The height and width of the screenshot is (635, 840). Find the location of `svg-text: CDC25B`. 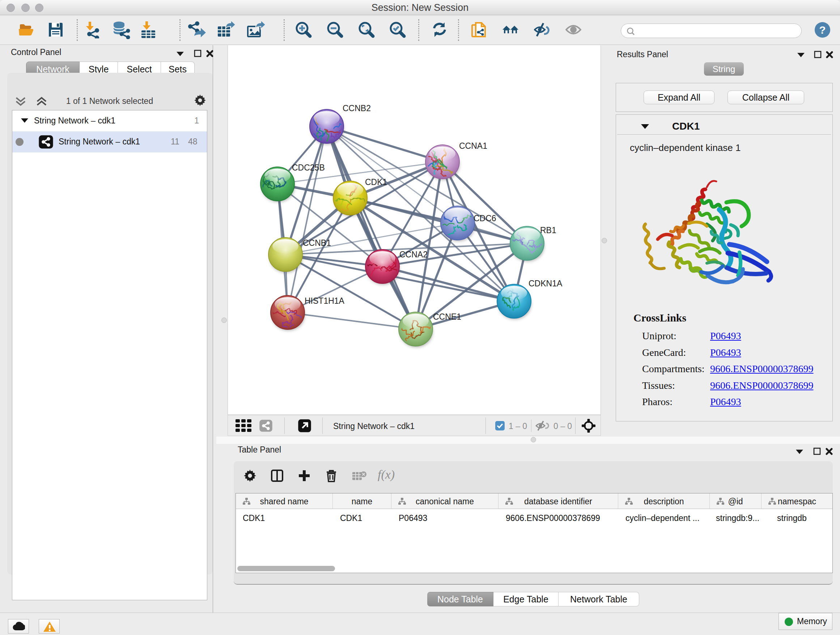

svg-text: CDC25B is located at coordinates (308, 168).